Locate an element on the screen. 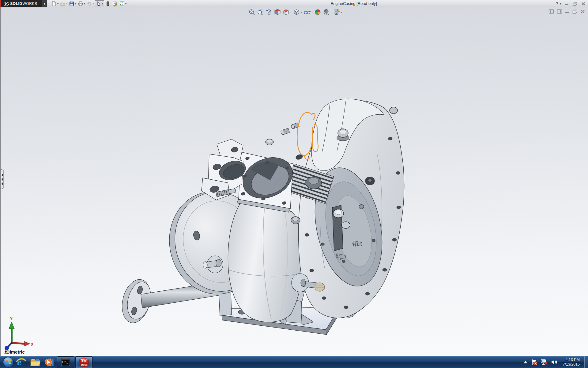 This screenshot has width=588, height=368. zoom-to-area-icon is located at coordinates (260, 12).